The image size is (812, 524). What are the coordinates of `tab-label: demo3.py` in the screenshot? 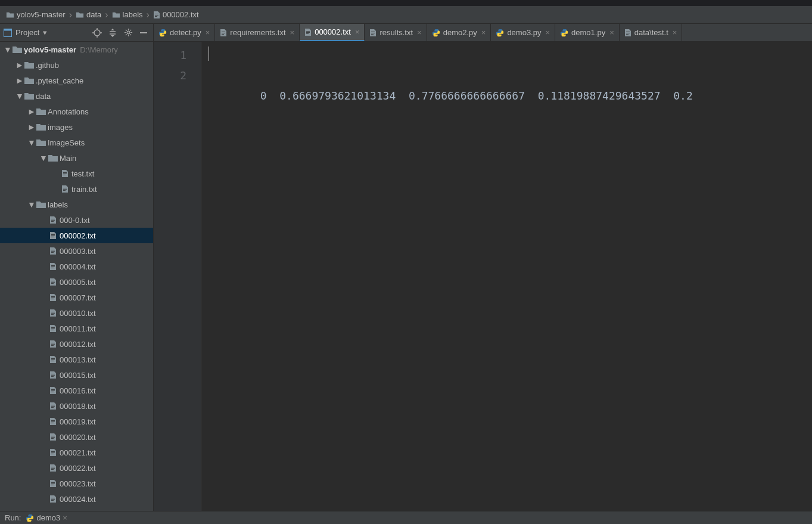 It's located at (524, 32).